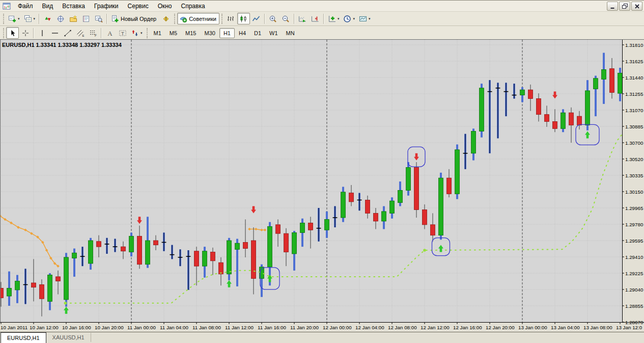  What do you see at coordinates (122, 33) in the screenshot?
I see `text-label-button: T` at bounding box center [122, 33].